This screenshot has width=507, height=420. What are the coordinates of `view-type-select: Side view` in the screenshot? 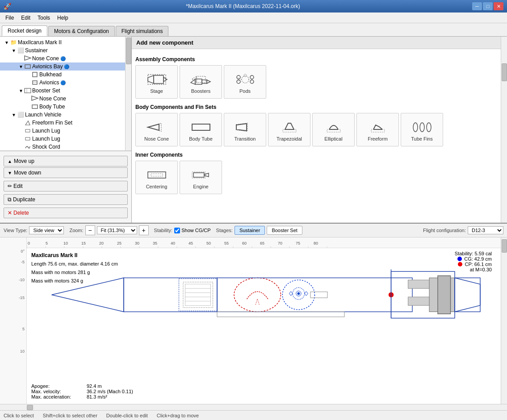 It's located at (46, 230).